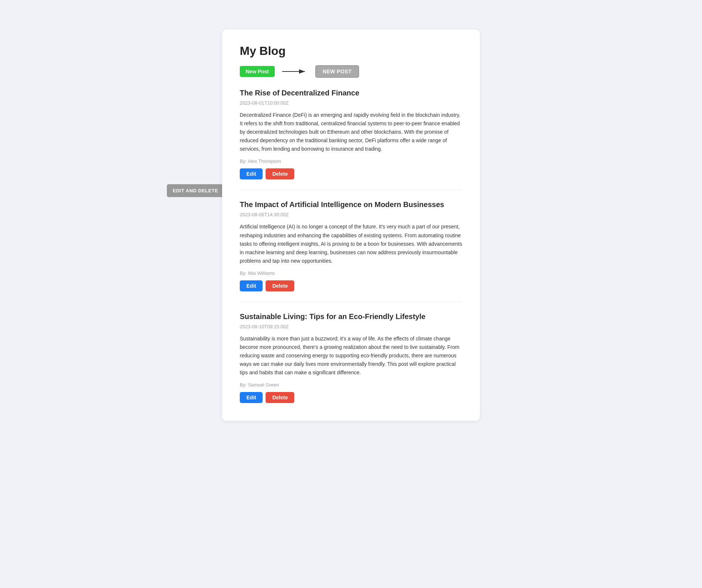  What do you see at coordinates (257, 71) in the screenshot?
I see `new-post-green-button: New Post` at bounding box center [257, 71].